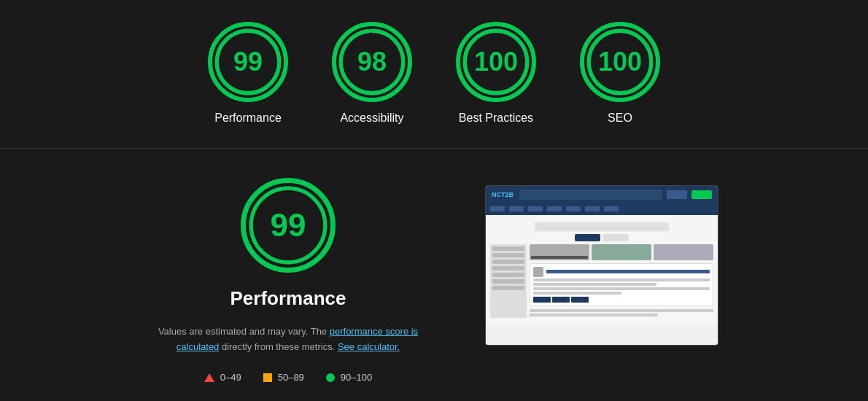 The width and height of the screenshot is (868, 401). Describe the element at coordinates (602, 265) in the screenshot. I see `website-screenshot: NCT2B` at that location.